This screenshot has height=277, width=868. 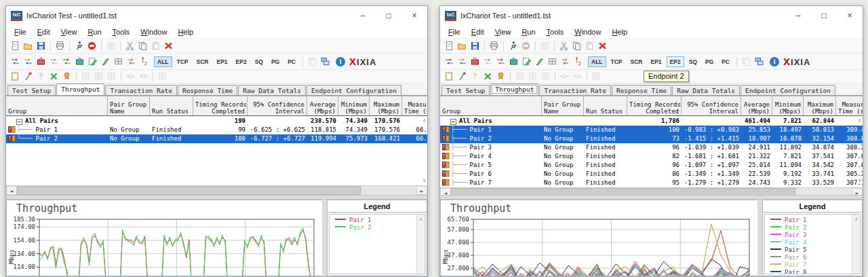 What do you see at coordinates (606, 106) in the screenshot?
I see `column-header: Run Status` at bounding box center [606, 106].